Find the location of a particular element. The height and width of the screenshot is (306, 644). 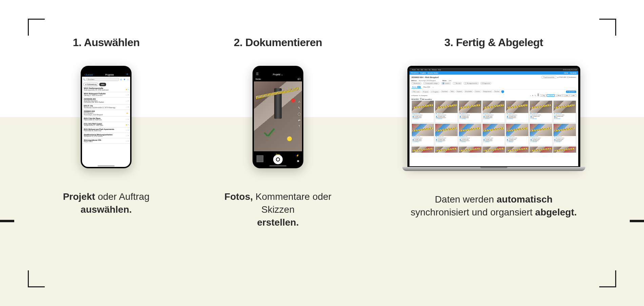

media-card: ▣ 2030602-004🕐 06.10.2021 19:22👤 Christo… is located at coordinates (423, 112).